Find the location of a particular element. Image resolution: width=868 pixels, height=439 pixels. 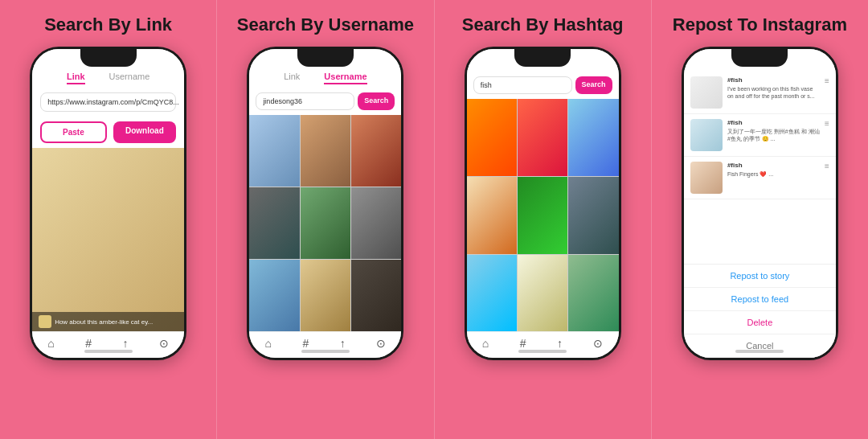

tab-link: Link is located at coordinates (76, 78).